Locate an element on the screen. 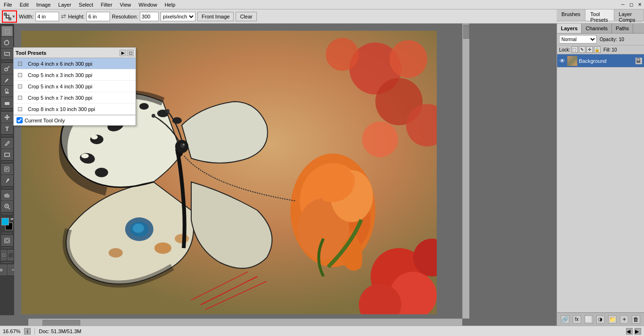  layer-item-background: 👁 Background is located at coordinates (601, 61).